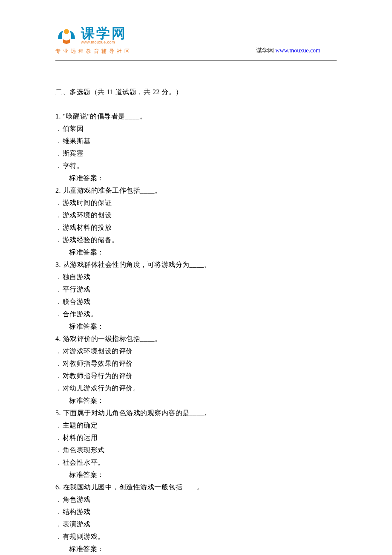 This screenshot has height=555, width=392. What do you see at coordinates (266, 50) in the screenshot?
I see `header-source-prefix: 谋学网` at bounding box center [266, 50].